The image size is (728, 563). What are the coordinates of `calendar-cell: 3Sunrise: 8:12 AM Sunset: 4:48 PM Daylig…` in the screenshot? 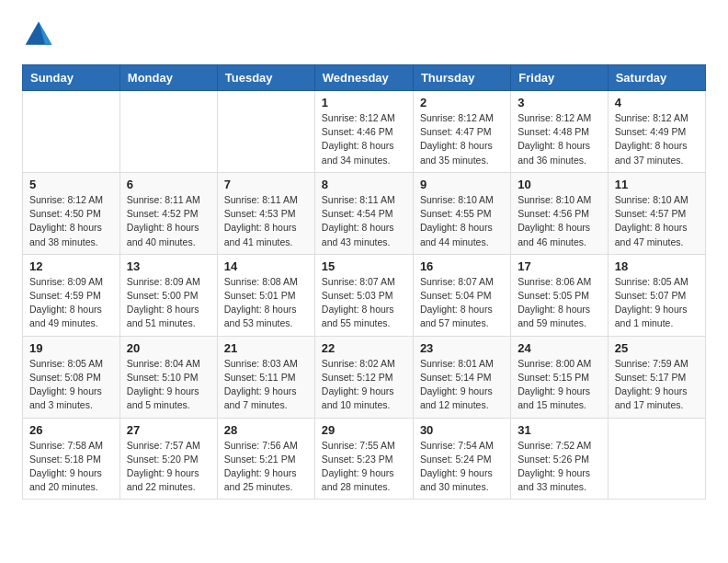 It's located at (559, 132).